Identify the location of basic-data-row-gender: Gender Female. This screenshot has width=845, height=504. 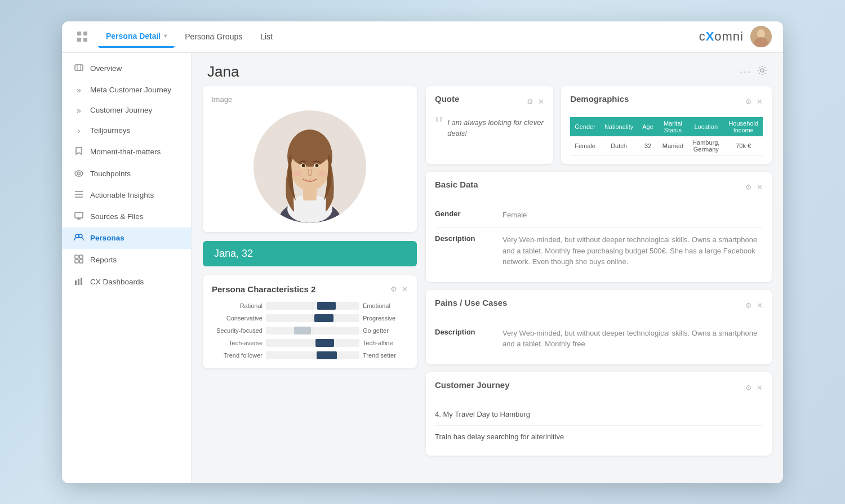
(599, 215).